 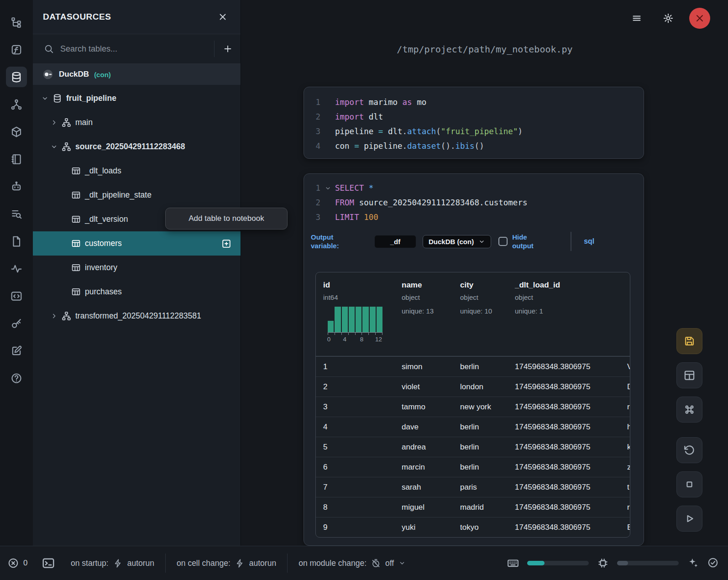 I want to click on language-badge: sql, so click(x=589, y=241).